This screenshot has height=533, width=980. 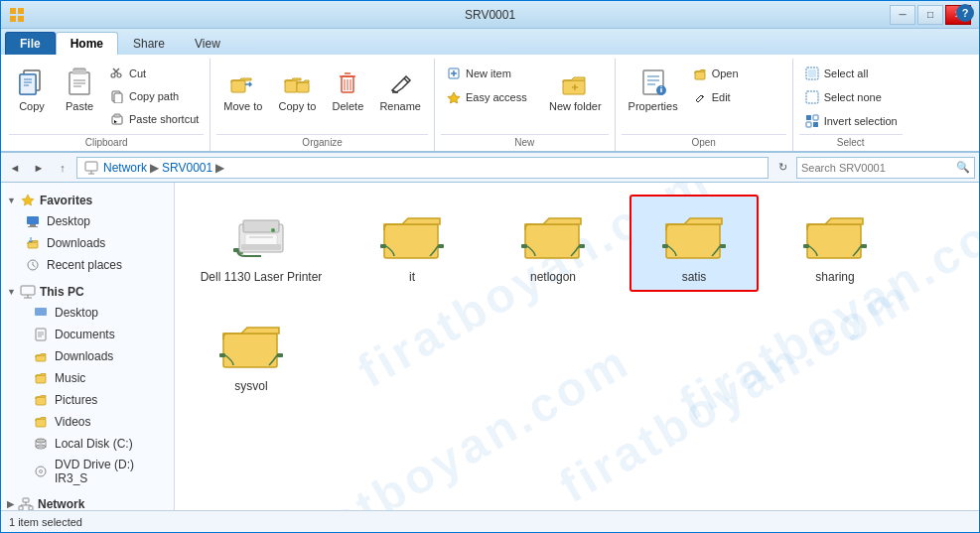 I want to click on sharing-label: sharing, so click(x=834, y=277).